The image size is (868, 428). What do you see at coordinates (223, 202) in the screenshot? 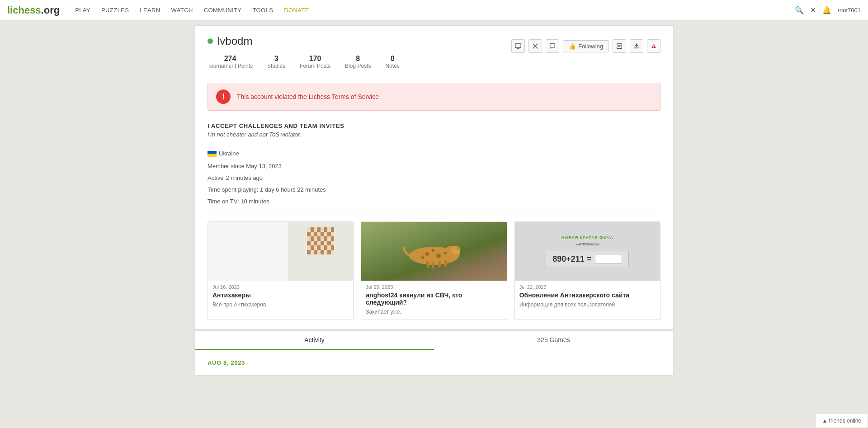
I see `time-tv-label: Time on TV:` at bounding box center [223, 202].